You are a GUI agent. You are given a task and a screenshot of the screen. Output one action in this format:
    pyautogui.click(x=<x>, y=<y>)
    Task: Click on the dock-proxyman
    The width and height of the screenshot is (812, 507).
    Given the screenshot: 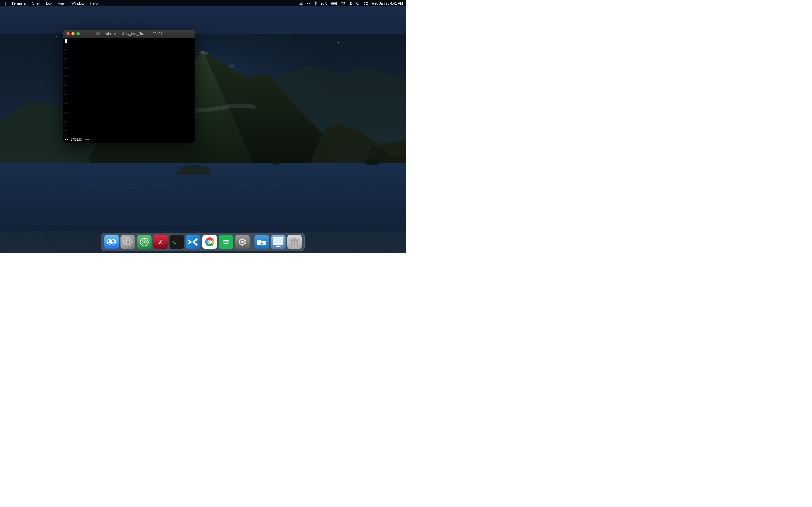 What is the action you would take?
    pyautogui.click(x=144, y=242)
    